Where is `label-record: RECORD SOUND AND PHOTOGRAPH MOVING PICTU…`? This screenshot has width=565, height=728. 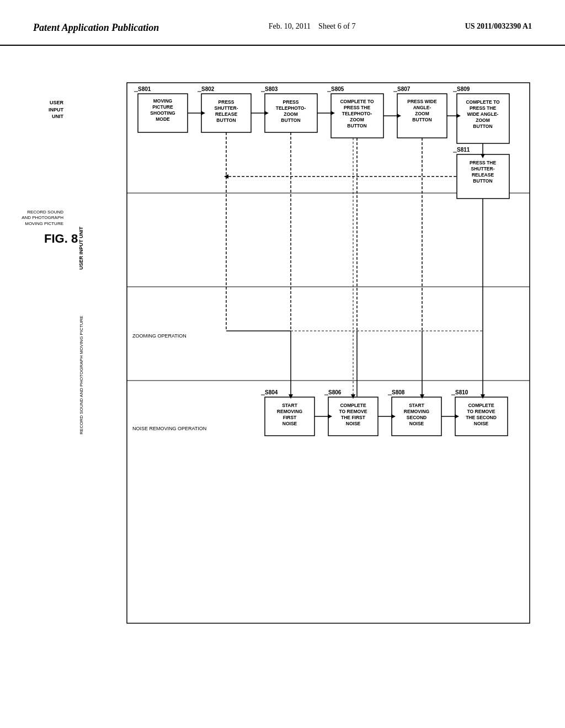 label-record: RECORD SOUND AND PHOTOGRAPH MOVING PICTU… is located at coordinates (82, 375).